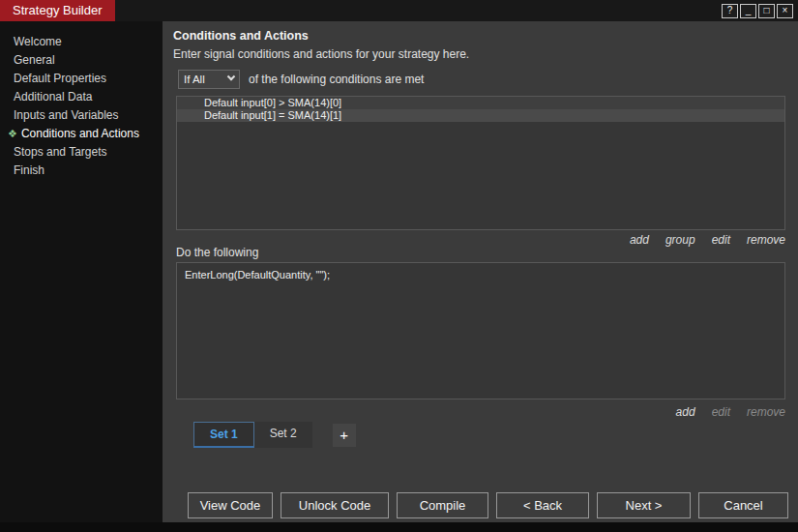 This screenshot has width=798, height=532. What do you see at coordinates (686, 412) in the screenshot?
I see `add-action-link: add` at bounding box center [686, 412].